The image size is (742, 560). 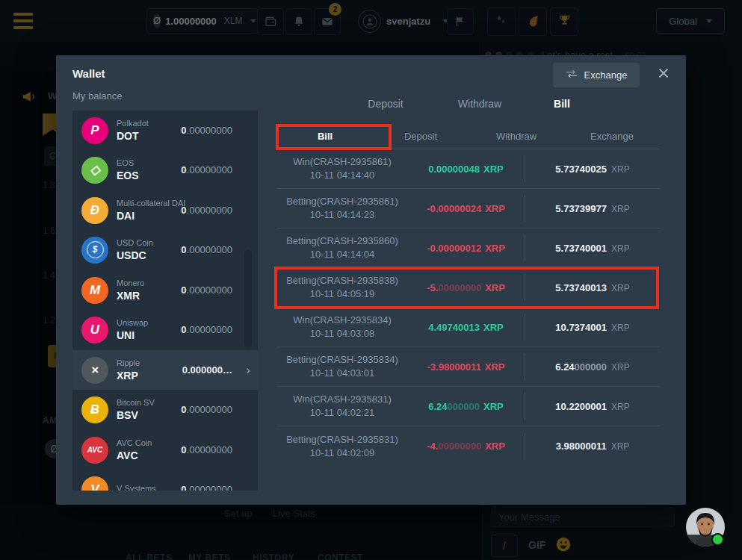 I want to click on table-row-highlighted: Betting(CRASH-2935838)10-11 04:05:19 -5.…, so click(x=469, y=288).